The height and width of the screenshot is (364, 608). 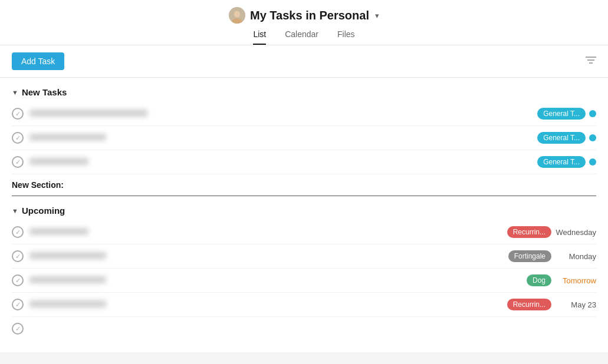 I want to click on section-header-upcoming: ▼ Upcoming, so click(x=304, y=209).